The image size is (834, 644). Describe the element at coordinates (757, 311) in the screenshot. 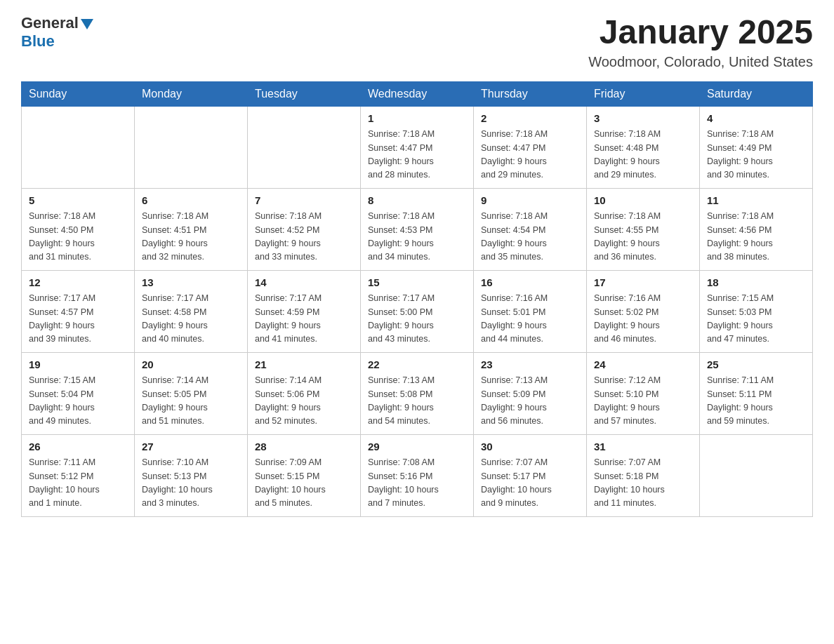

I see `calendar-cell: 18Sunrise: 7:15 AM Sunset: 5:03 PM Dayli…` at that location.